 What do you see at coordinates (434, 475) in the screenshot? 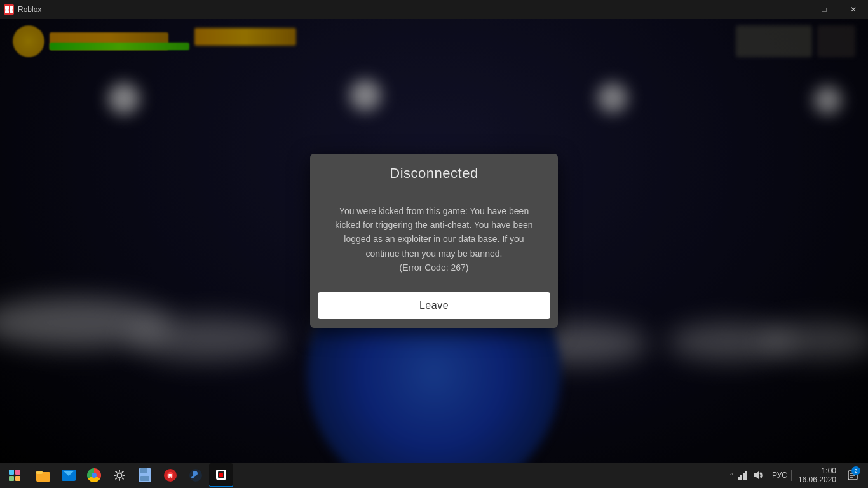
I see `taskbar: R ^` at bounding box center [434, 475].